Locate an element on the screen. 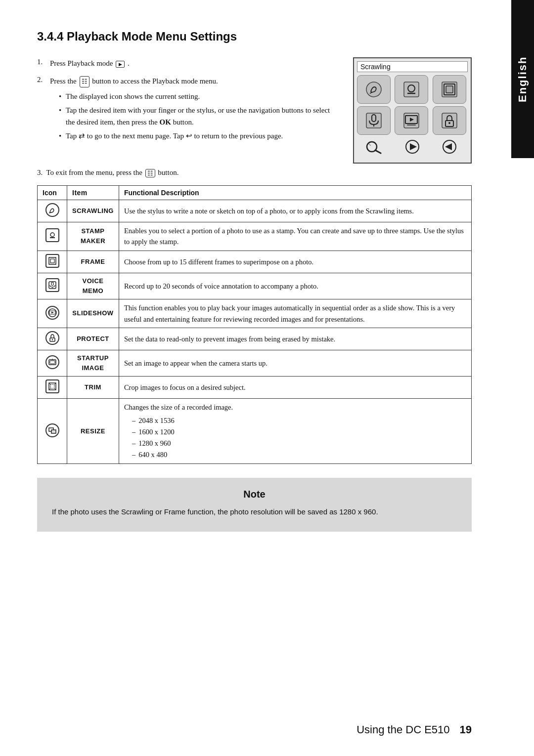 This screenshot has width=534, height=756. item-startup: STARTUPIMAGE is located at coordinates (93, 363).